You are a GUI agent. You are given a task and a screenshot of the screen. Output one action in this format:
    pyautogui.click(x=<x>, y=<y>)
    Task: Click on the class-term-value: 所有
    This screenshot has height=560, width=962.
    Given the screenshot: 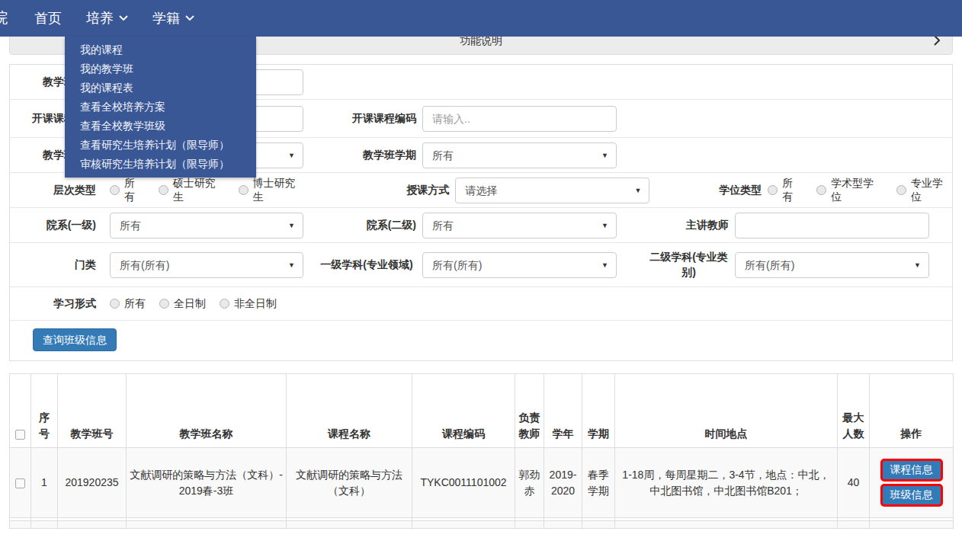 What is the action you would take?
    pyautogui.click(x=443, y=155)
    